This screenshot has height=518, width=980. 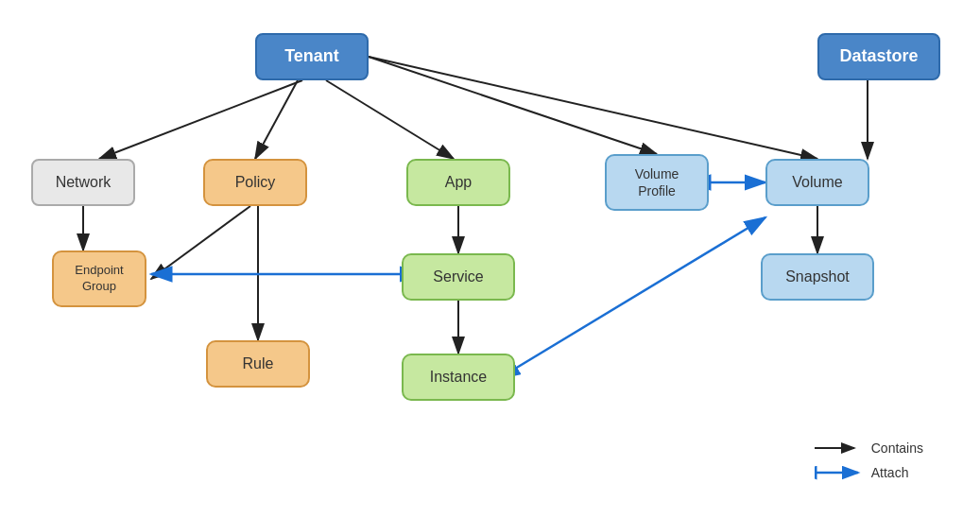 What do you see at coordinates (258, 364) in the screenshot?
I see `rule-node: Rule` at bounding box center [258, 364].